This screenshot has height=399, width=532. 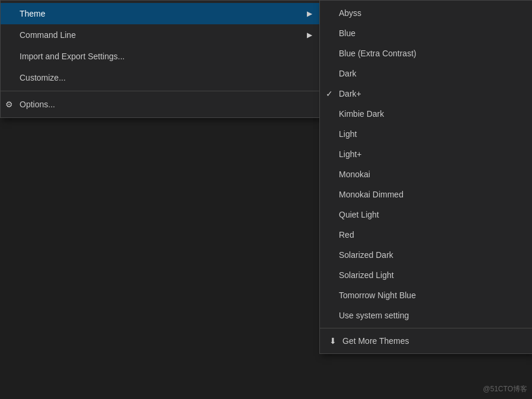 I want to click on theme-abyss-label: Abyss, so click(x=431, y=13).